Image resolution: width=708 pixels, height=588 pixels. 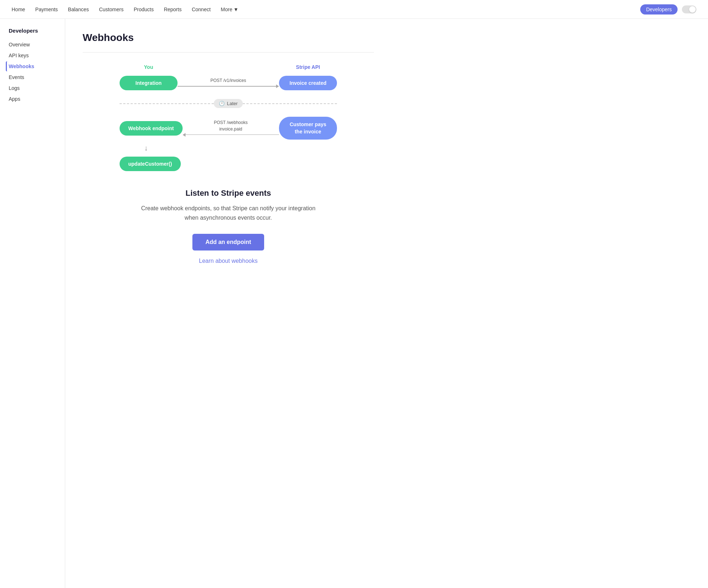 I want to click on learn-about-webhooks-link: Learn about webhooks, so click(x=228, y=261).